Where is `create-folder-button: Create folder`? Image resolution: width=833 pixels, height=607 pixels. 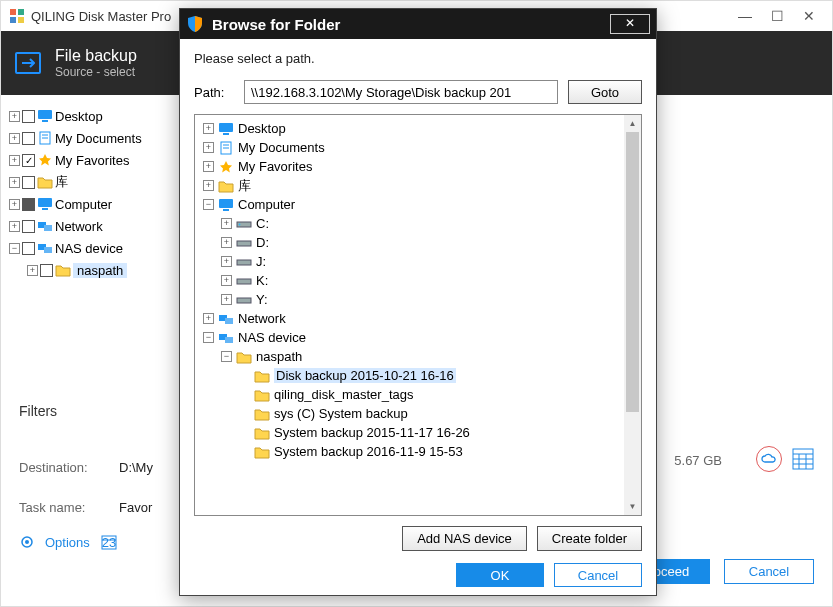
create-folder-button: Create folder is located at coordinates (590, 538).